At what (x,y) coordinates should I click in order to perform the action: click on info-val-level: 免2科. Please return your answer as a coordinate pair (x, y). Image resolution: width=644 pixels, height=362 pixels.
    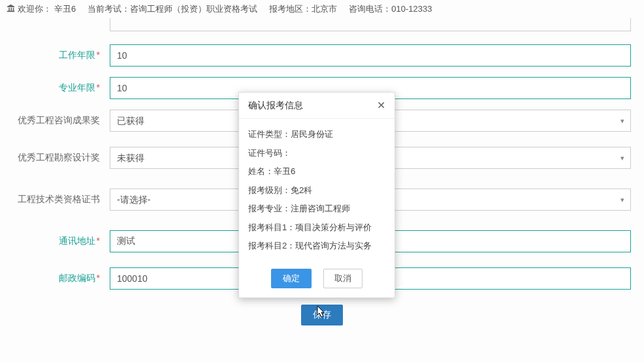
    Looking at the image, I should click on (302, 190).